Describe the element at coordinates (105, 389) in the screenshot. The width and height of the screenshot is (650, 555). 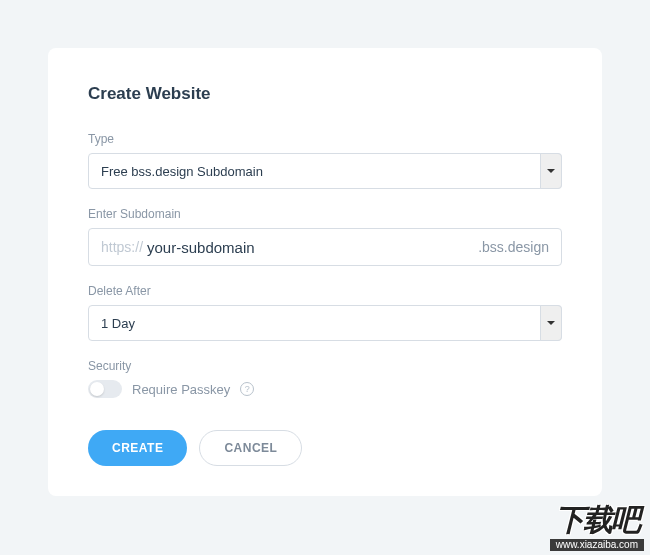
I see `require-passkey-toggle` at that location.